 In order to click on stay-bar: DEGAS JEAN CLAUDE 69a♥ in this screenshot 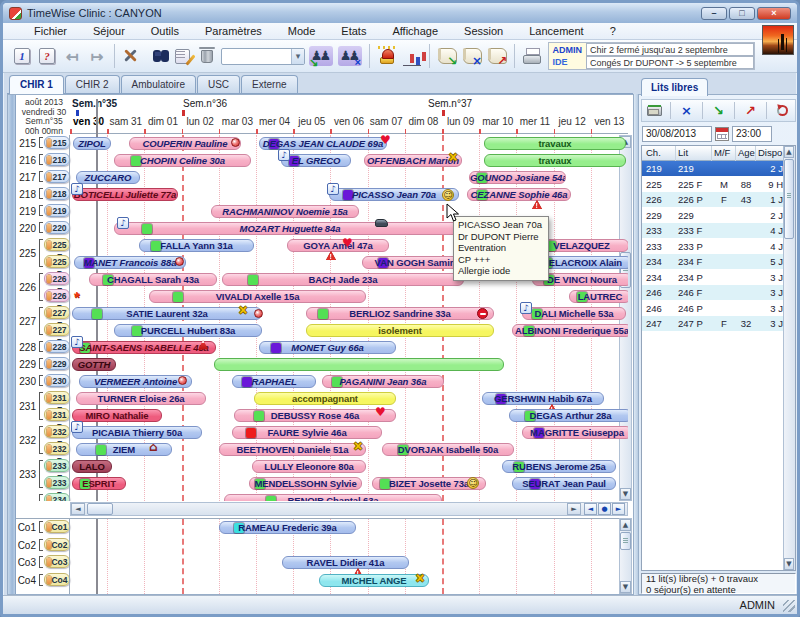, I will do `click(323, 144)`.